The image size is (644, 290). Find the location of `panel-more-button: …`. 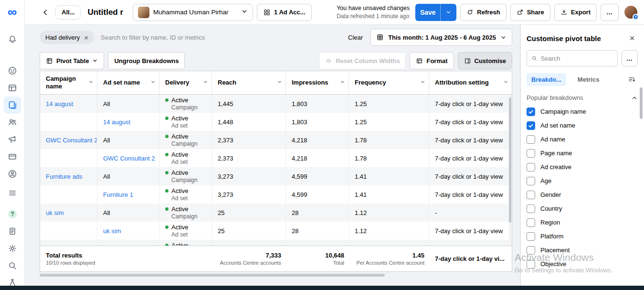

panel-more-button: … is located at coordinates (630, 58).